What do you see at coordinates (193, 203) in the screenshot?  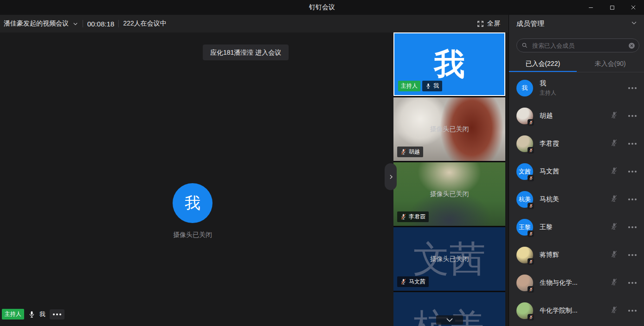 I see `self-avatar: 我` at bounding box center [193, 203].